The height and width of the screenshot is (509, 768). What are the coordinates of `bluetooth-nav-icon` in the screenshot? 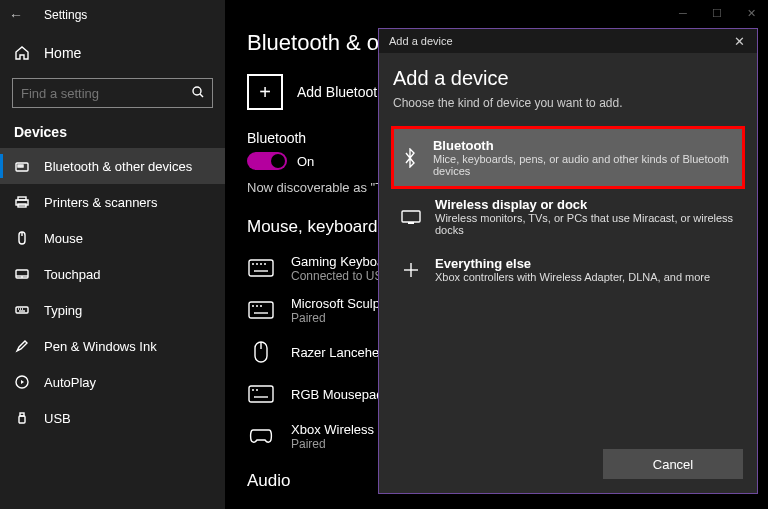 It's located at (22, 166).